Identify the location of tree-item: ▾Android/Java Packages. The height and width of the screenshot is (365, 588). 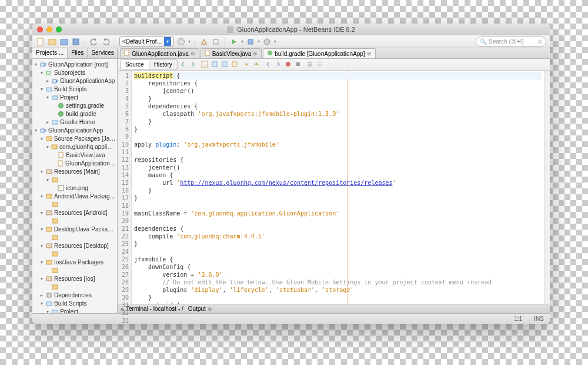
(75, 196).